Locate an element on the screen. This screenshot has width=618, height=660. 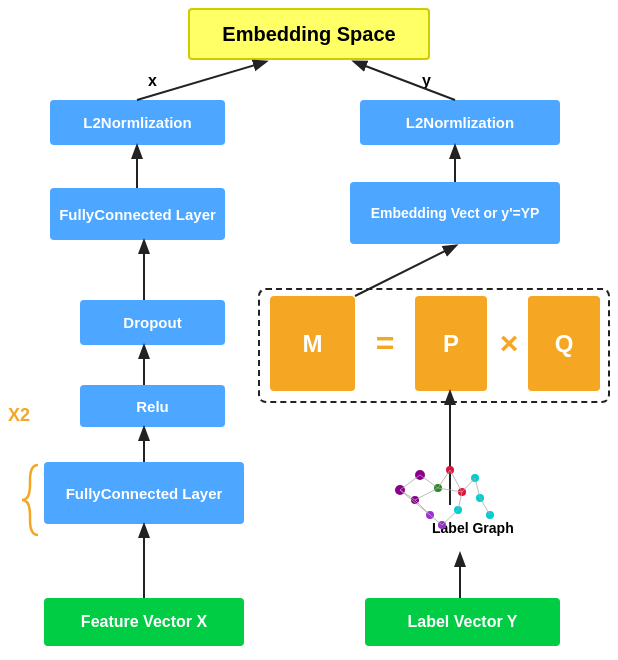
embedding-vect-box: Embedding Vect or y'=YP is located at coordinates (455, 213).